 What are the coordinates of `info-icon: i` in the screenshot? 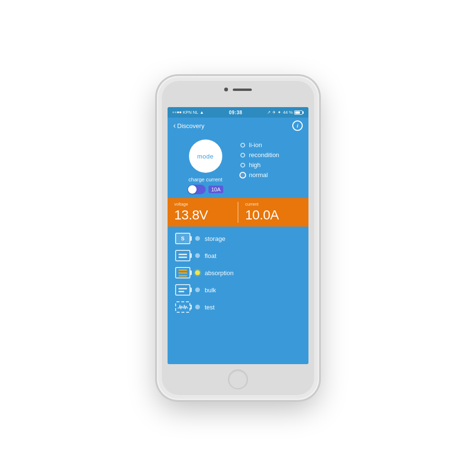 It's located at (297, 126).